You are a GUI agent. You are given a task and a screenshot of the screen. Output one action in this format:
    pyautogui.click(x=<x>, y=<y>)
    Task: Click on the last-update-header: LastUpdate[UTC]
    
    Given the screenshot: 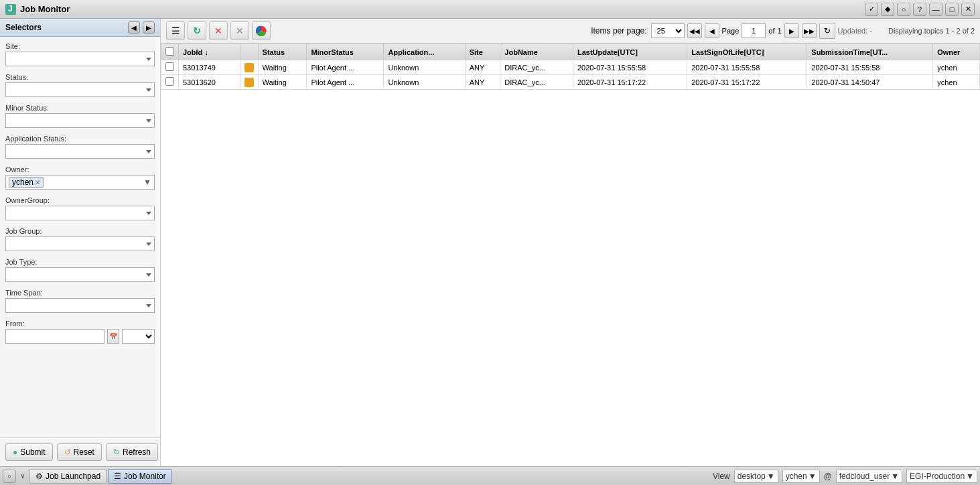 What is the action you would take?
    pyautogui.click(x=630, y=52)
    